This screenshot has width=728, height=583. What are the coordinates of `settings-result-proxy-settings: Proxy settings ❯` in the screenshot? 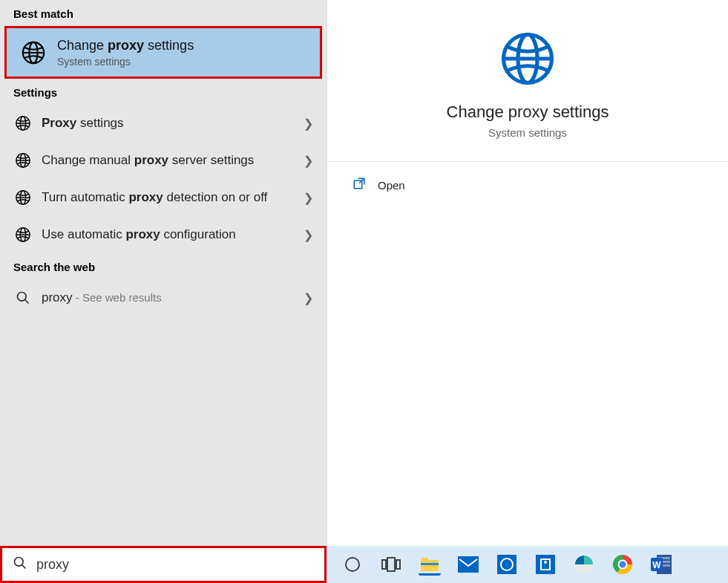 It's located at (163, 123).